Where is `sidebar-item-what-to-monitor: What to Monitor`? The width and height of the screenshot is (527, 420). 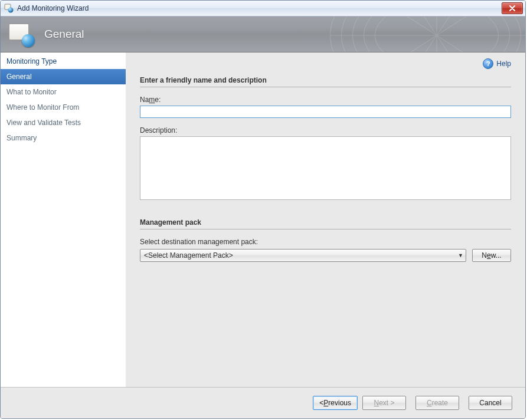 sidebar-item-what-to-monitor: What to Monitor is located at coordinates (63, 92).